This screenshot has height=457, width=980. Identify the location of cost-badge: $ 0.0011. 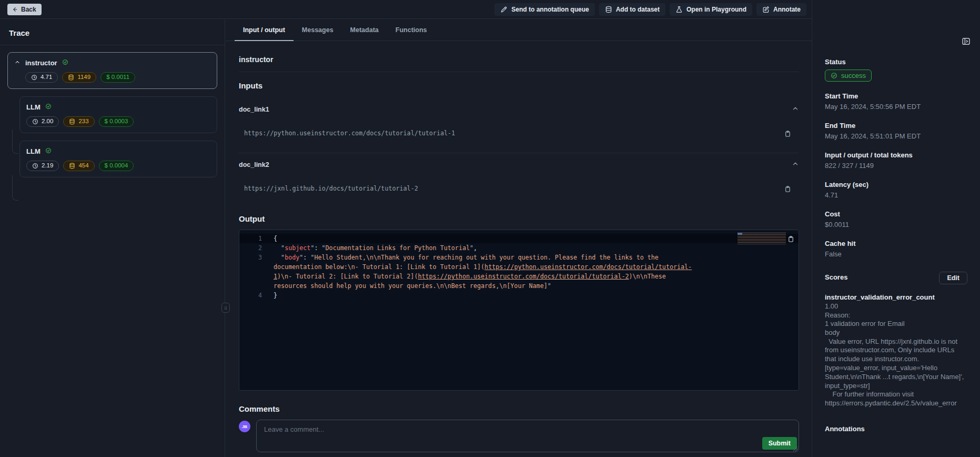
(118, 77).